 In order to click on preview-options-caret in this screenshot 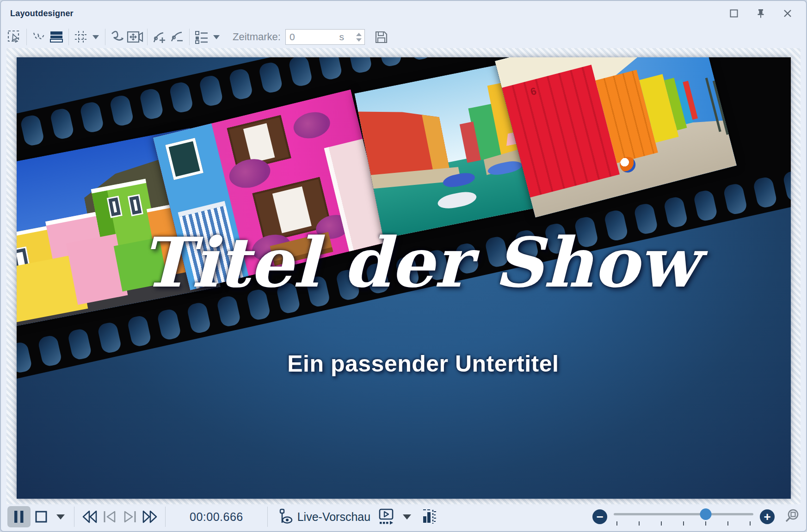, I will do `click(407, 517)`.